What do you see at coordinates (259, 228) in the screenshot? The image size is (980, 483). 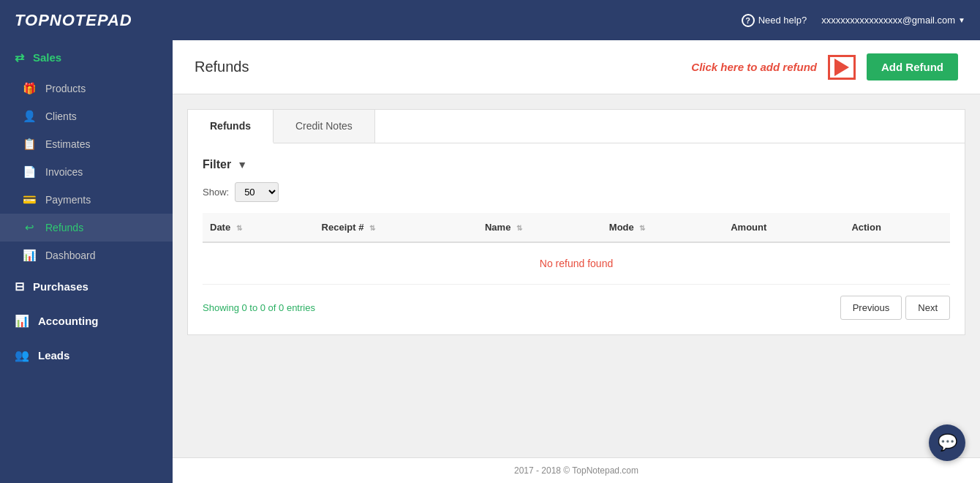 I see `col-date: Date ⇅` at bounding box center [259, 228].